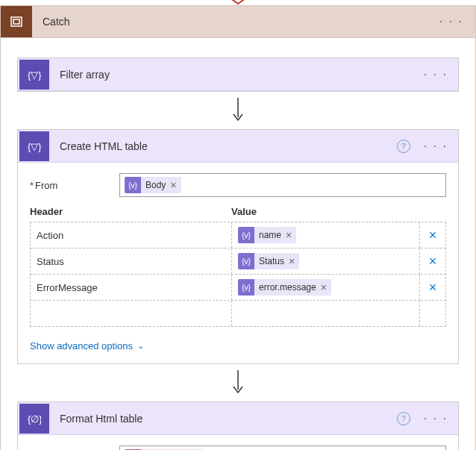 The height and width of the screenshot is (450, 476). Describe the element at coordinates (239, 75) in the screenshot. I see `action-title: Filter array` at that location.